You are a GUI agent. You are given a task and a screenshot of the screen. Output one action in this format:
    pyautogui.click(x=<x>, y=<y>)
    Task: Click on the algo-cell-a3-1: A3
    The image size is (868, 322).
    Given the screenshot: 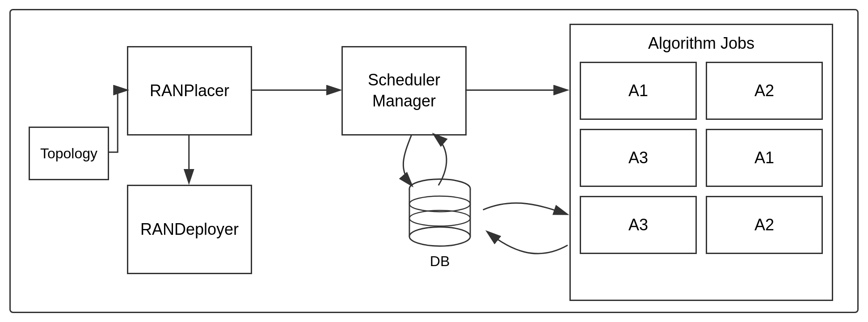 What is the action you would take?
    pyautogui.click(x=638, y=158)
    